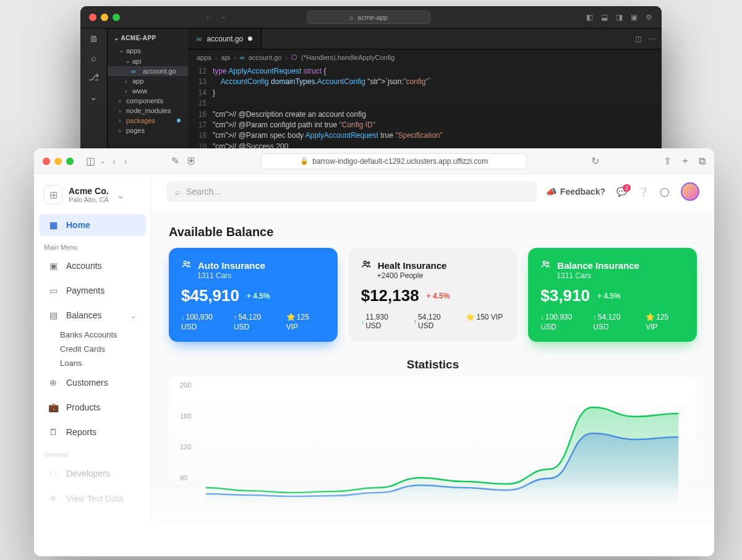 The height and width of the screenshot is (560, 742). Describe the element at coordinates (412, 266) in the screenshot. I see `card-title: Healt Insurance` at that location.